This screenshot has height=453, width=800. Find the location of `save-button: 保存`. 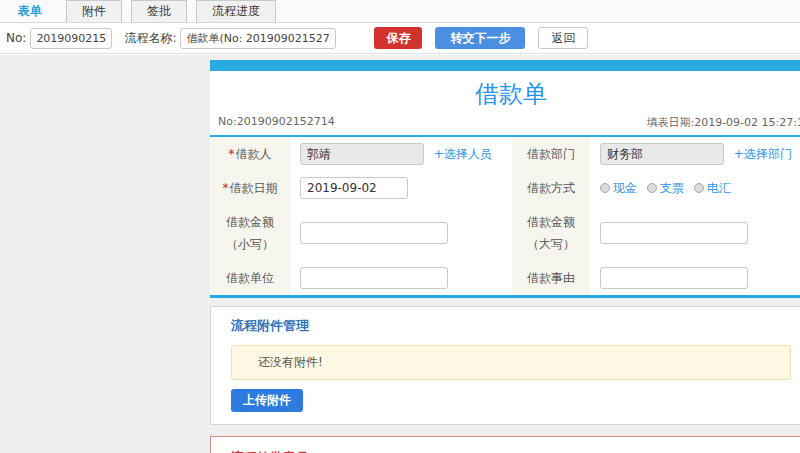

save-button: 保存 is located at coordinates (398, 38).